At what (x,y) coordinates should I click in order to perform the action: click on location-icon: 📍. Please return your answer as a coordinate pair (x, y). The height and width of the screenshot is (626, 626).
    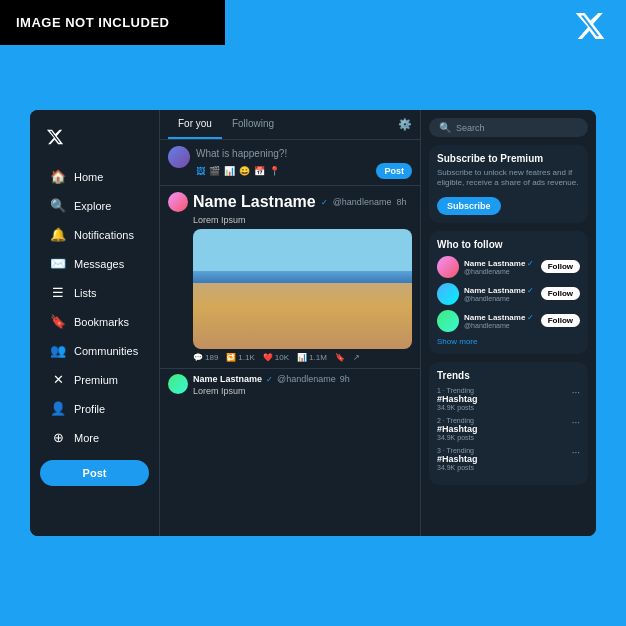
    Looking at the image, I should click on (274, 171).